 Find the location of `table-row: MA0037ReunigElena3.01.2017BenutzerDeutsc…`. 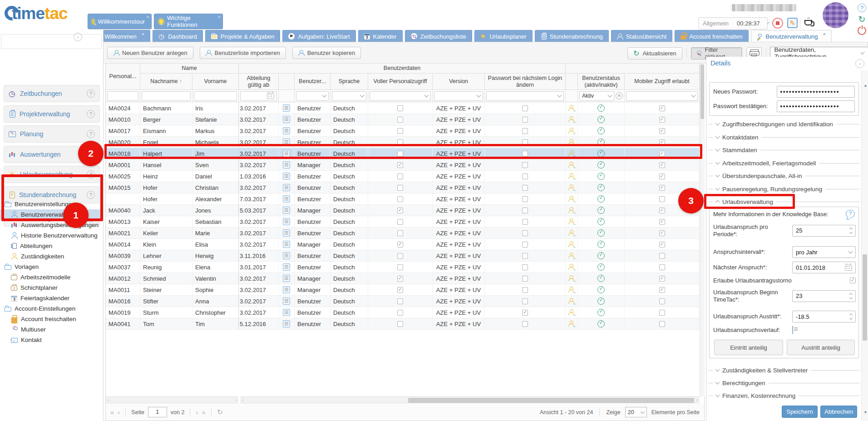

table-row: MA0037ReunigElena3.01.2017BenutzerDeutsc… is located at coordinates (403, 267).